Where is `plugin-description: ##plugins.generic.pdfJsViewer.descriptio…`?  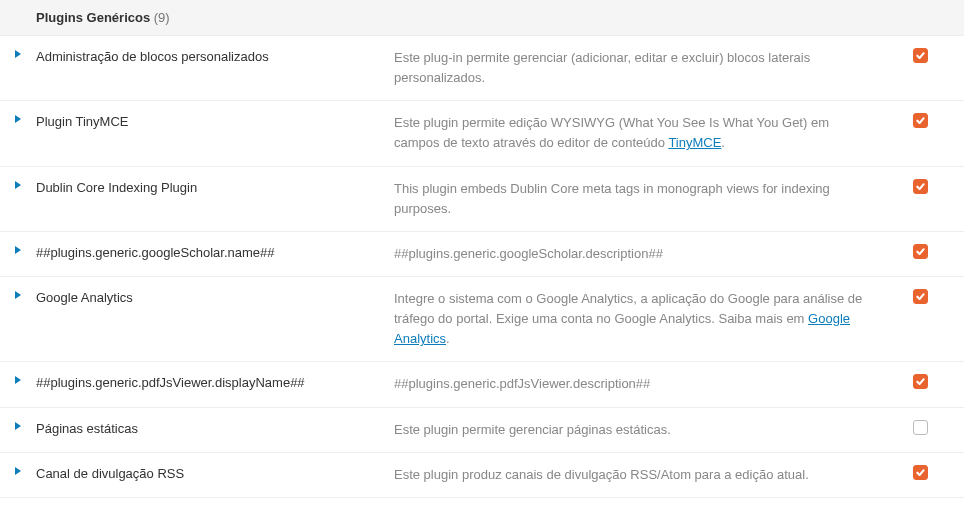
plugin-description: ##plugins.generic.pdfJsViewer.descriptio… is located at coordinates (642, 384).